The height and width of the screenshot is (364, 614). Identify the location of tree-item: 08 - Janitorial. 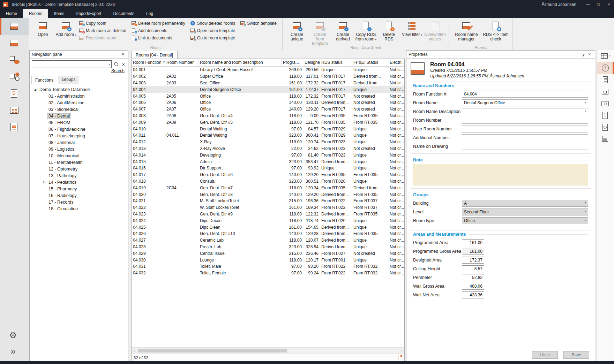
(79, 142).